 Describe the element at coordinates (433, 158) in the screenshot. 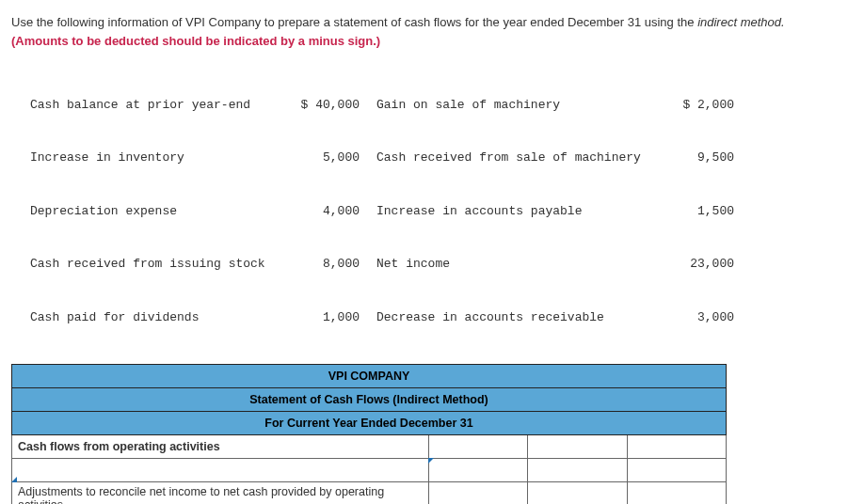

I see `data-row: Increase in inventory 5,000 Cash receive…` at that location.